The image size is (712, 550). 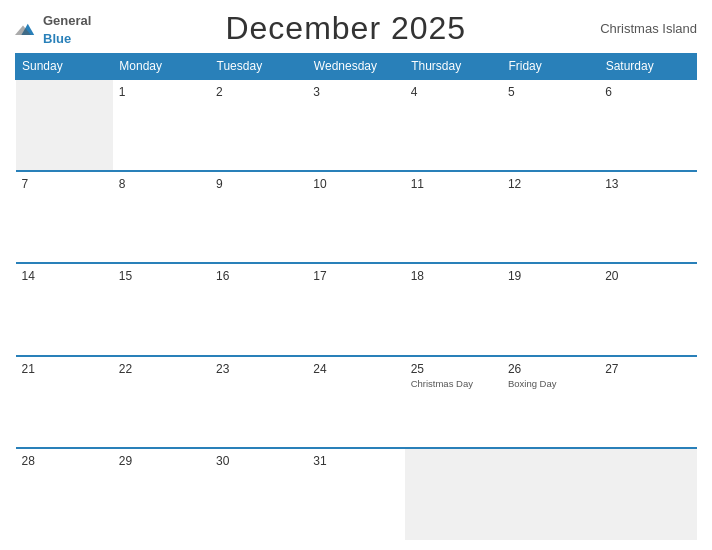 What do you see at coordinates (258, 402) in the screenshot?
I see `calendar-cell: 23` at bounding box center [258, 402].